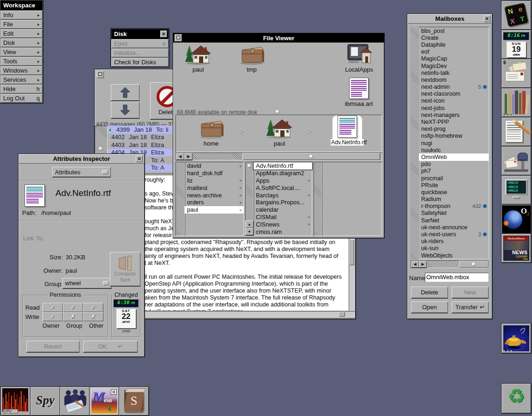 Image resolution: width=532 pixels, height=416 pixels. What do you see at coordinates (134, 401) in the screenshot?
I see `app-tile-dictionary: S` at bounding box center [134, 401].